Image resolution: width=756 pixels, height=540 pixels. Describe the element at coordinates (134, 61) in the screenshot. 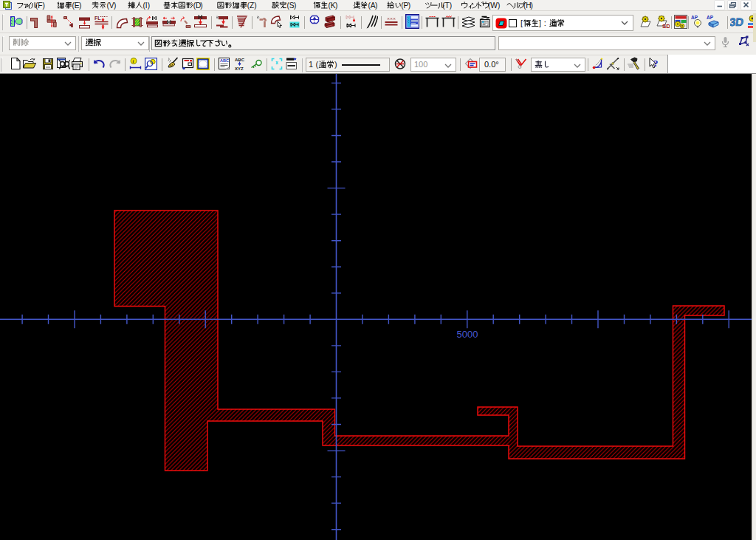

I see `svg-text: i` at that location.